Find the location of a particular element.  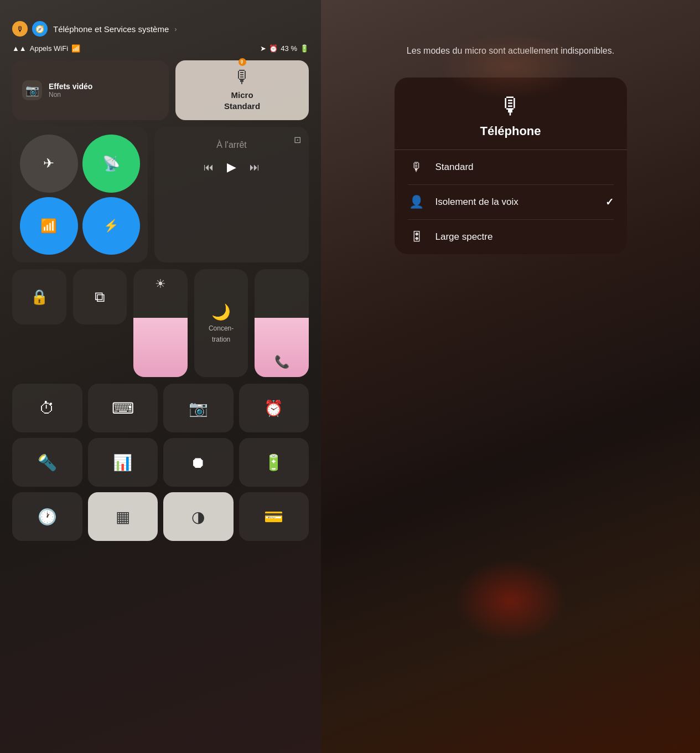

focus-label-line1: Concen- is located at coordinates (221, 328).